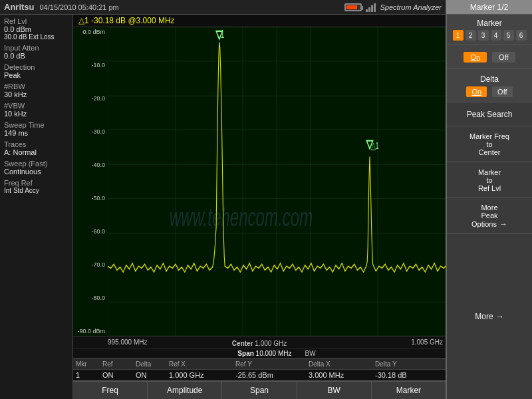 The width and height of the screenshot is (532, 399). I want to click on more-peak-options-item: More Peak Options →, so click(489, 216).